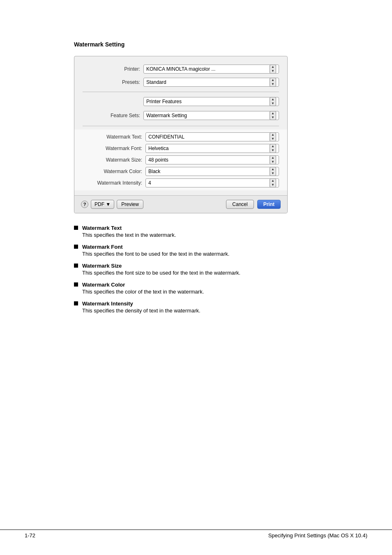  I want to click on desc-title-0: Watermark Text, so click(129, 228).